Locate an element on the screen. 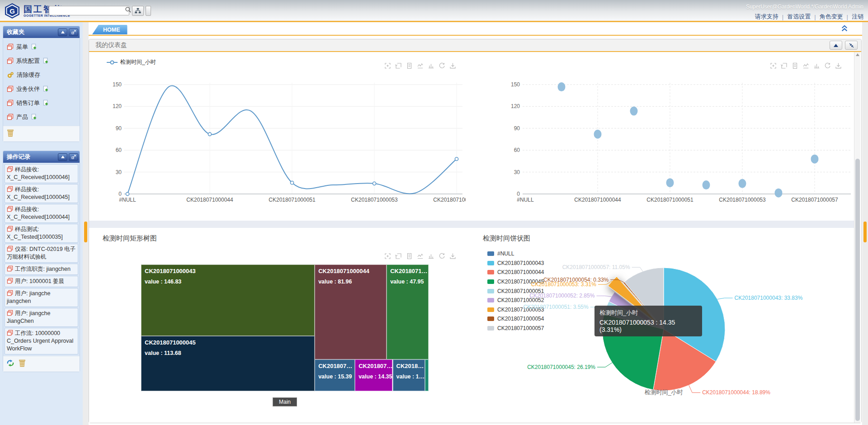  svg-text: #NULL is located at coordinates (127, 200).